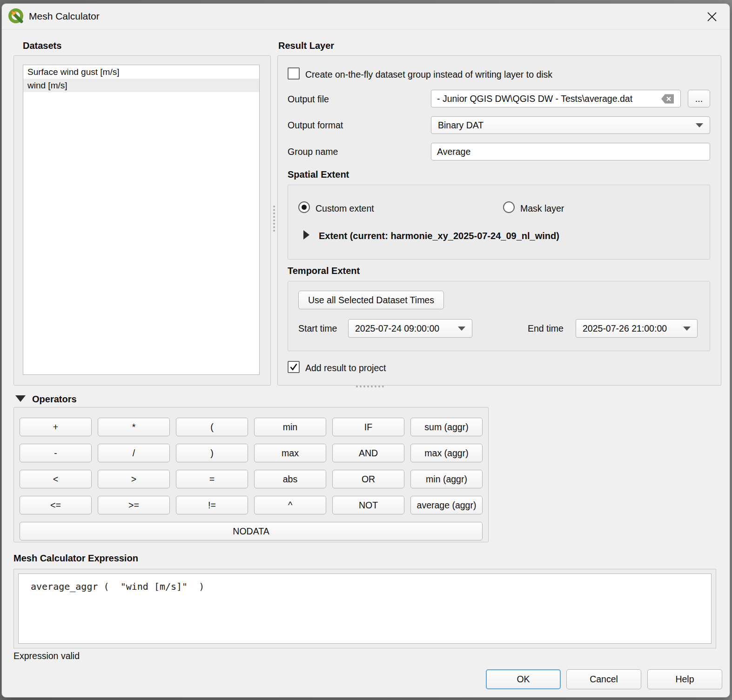 The width and height of the screenshot is (732, 700). I want to click on horizontal-splitter-handle, so click(370, 387).